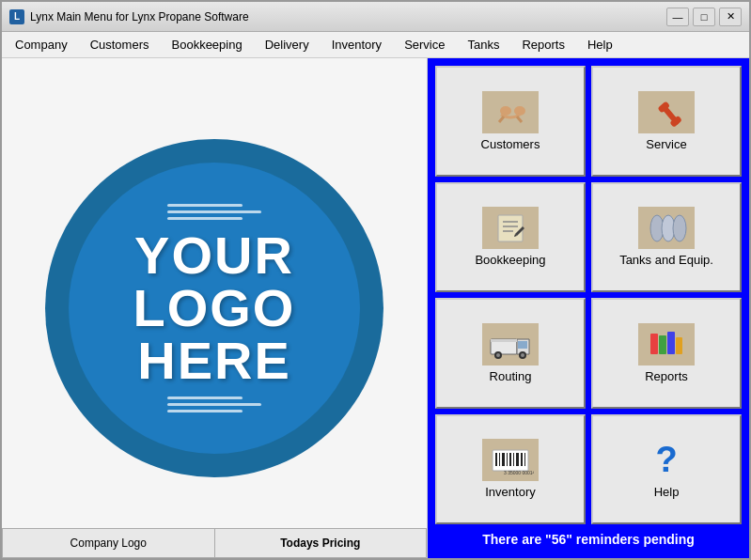 The image size is (751, 560). I want to click on app-icon: L, so click(17, 17).